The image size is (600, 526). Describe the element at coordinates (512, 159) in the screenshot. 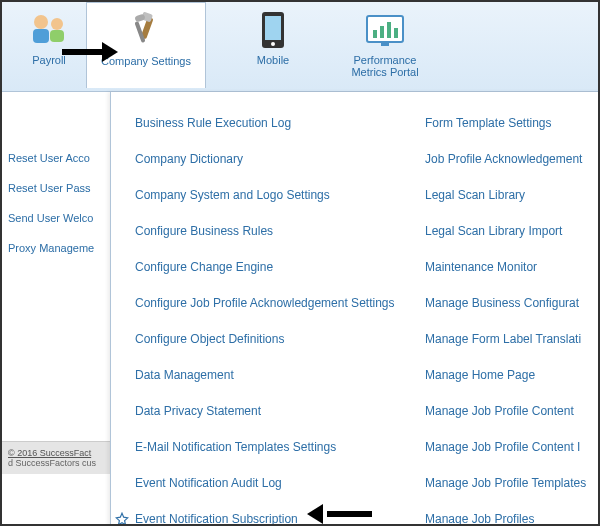

I see `menu-job-profile-acknowledgement: Job Profile Acknowledgement` at that location.